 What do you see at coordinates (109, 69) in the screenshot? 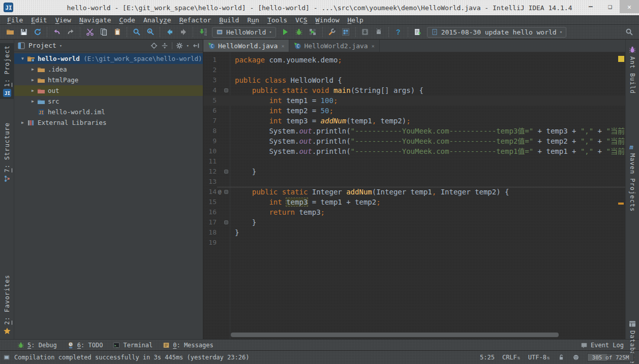
I see `tree-item-idea: ▶.idea` at bounding box center [109, 69].